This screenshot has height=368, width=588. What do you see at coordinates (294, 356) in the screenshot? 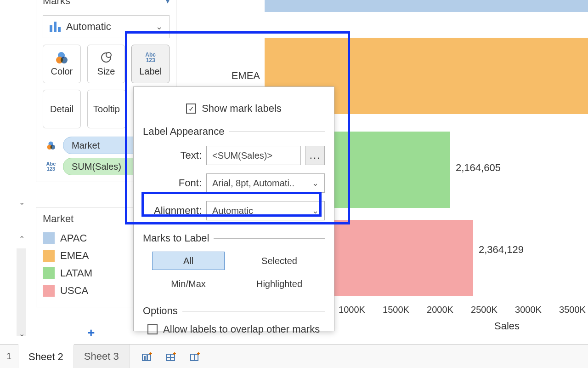
I see `sheet-tab-bar: 1 Sheet 2 Sheet 3` at bounding box center [294, 356].